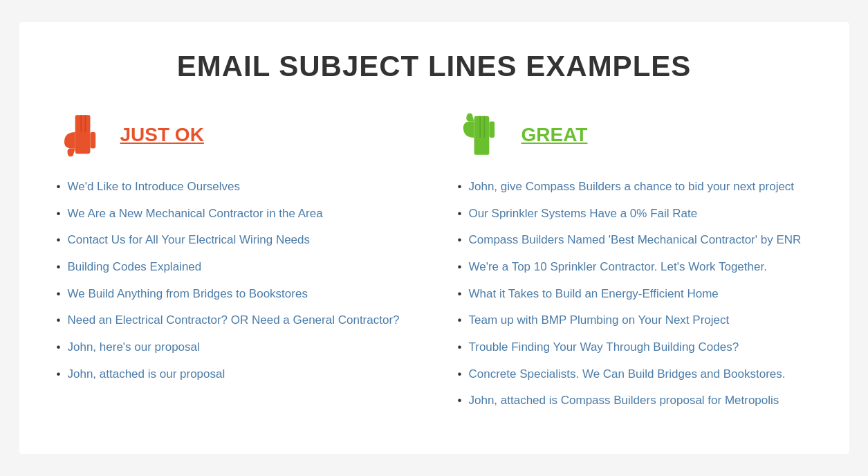 This screenshot has width=868, height=476. What do you see at coordinates (234, 267) in the screenshot?
I see `list-item: Building Codes Explained` at bounding box center [234, 267].